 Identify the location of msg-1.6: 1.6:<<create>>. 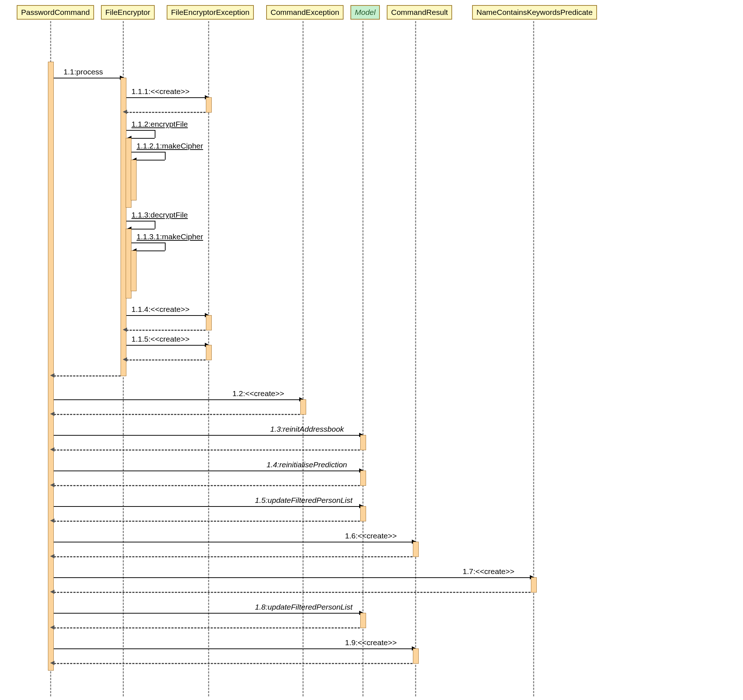
(371, 536).